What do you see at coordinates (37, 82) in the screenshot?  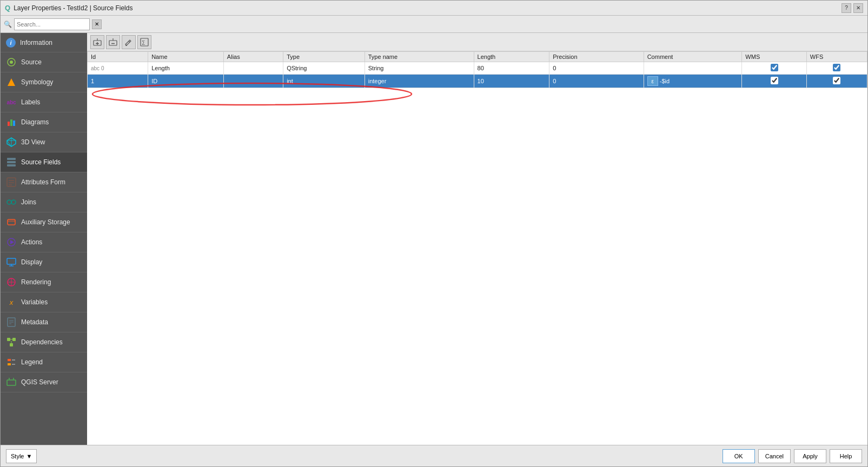 I see `sidebar-label-symbology: Symbology` at bounding box center [37, 82].